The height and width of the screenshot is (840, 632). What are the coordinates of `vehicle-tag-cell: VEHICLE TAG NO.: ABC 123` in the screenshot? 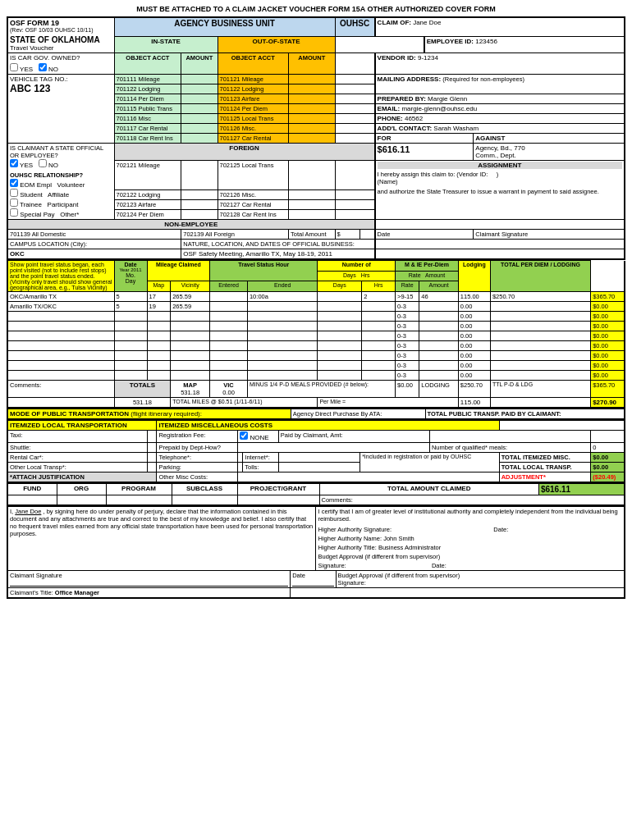 It's located at (61, 109).